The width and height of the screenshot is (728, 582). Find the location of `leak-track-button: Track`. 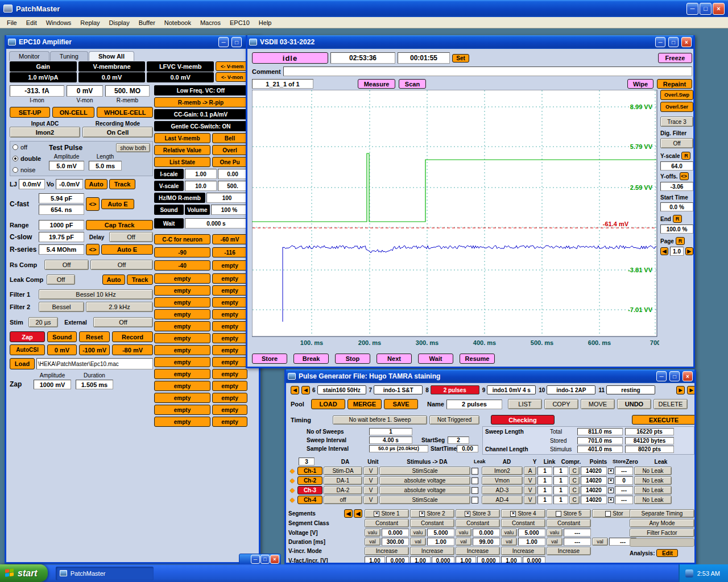

leak-track-button: Track is located at coordinates (140, 280).